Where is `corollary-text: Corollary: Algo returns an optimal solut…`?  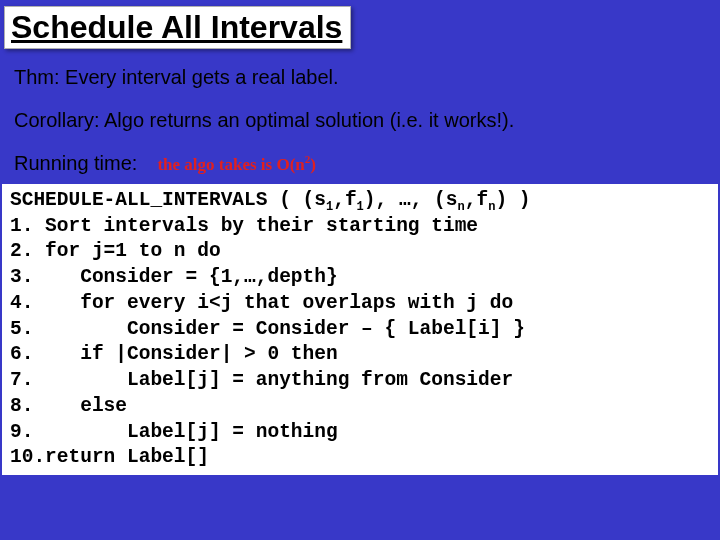 corollary-text: Corollary: Algo returns an optimal solut… is located at coordinates (358, 120).